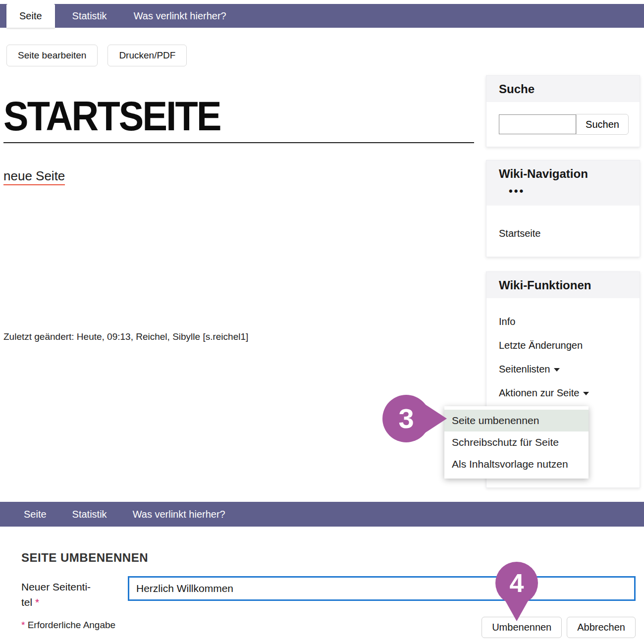 The image size is (644, 644). Describe the element at coordinates (85, 558) in the screenshot. I see `rename-form-title: SEITE UMBENENNEN` at that location.